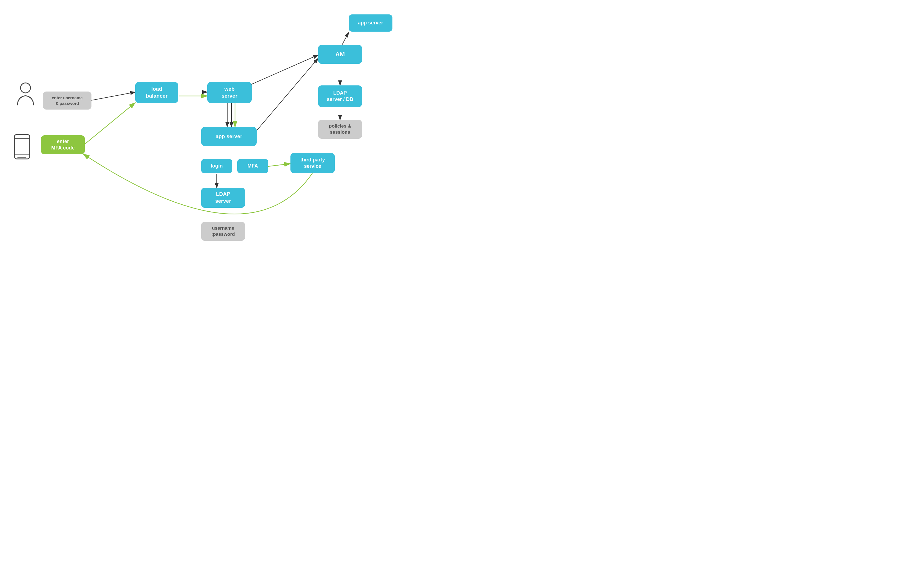 This screenshot has height=578, width=924. What do you see at coordinates (312, 163) in the screenshot?
I see `third-party-service-node: third partyservice` at bounding box center [312, 163].